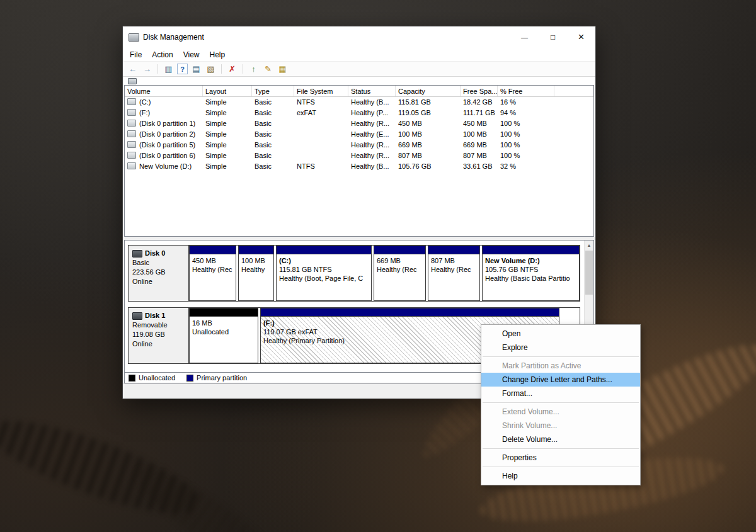 The width and height of the screenshot is (756, 532). What do you see at coordinates (428, 113) in the screenshot?
I see `volume-cell-capacity: 119.05 GB` at bounding box center [428, 113].